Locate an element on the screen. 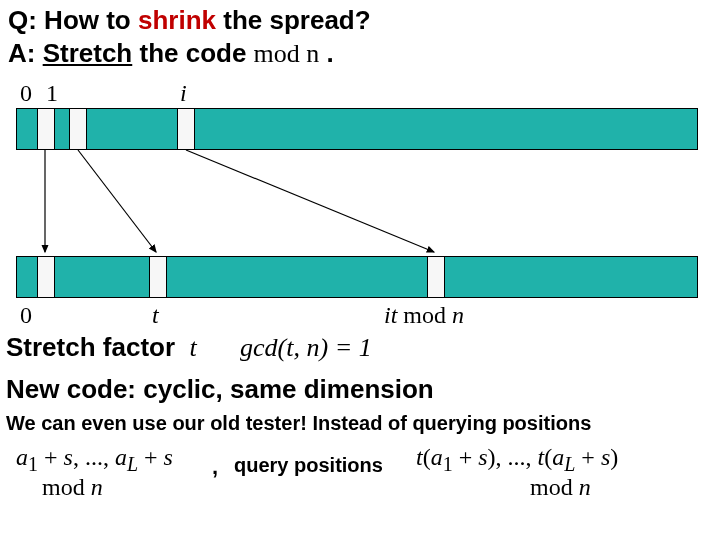  seg-top-i is located at coordinates (186, 129).